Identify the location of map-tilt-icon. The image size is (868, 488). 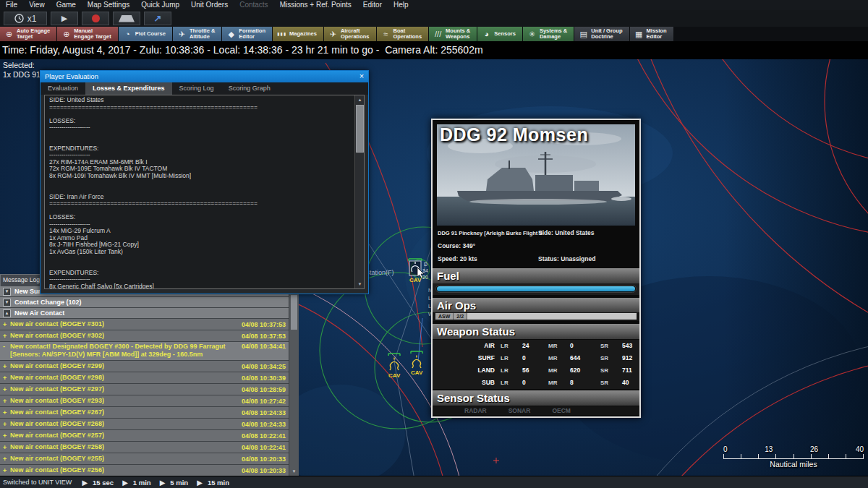
(127, 19).